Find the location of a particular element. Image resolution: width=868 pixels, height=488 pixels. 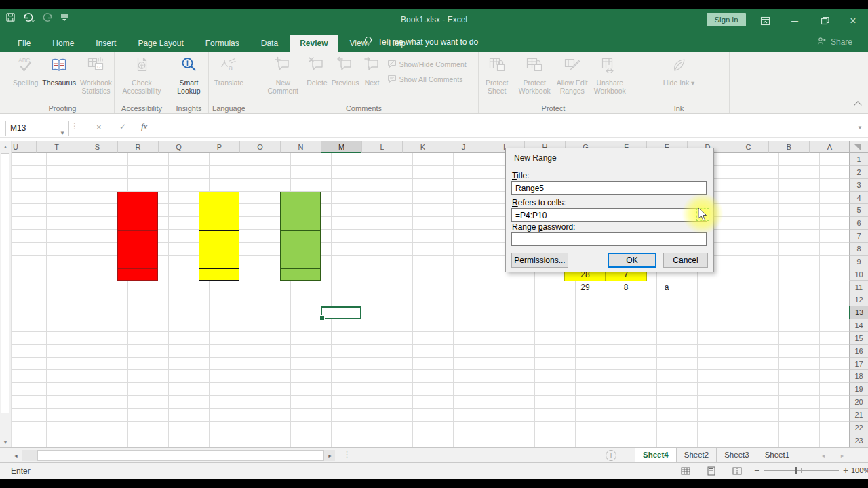

row-header-4: 4 is located at coordinates (859, 198).